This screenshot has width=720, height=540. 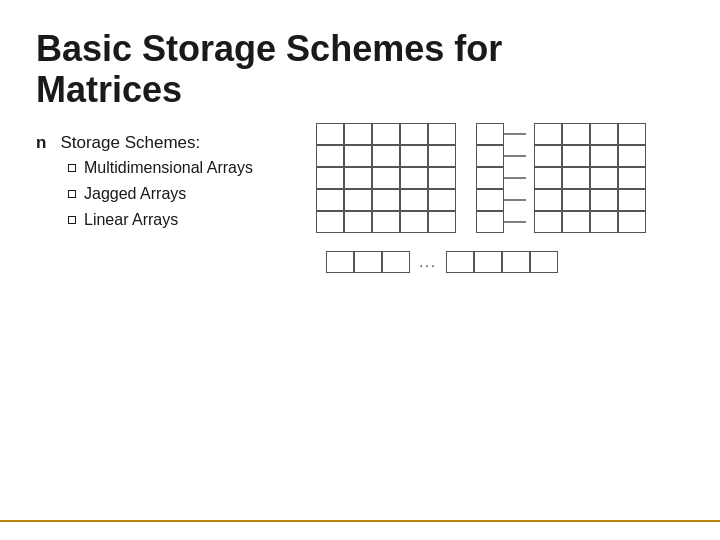 What do you see at coordinates (500, 198) in the screenshot?
I see `diagrams-area: ...` at bounding box center [500, 198].